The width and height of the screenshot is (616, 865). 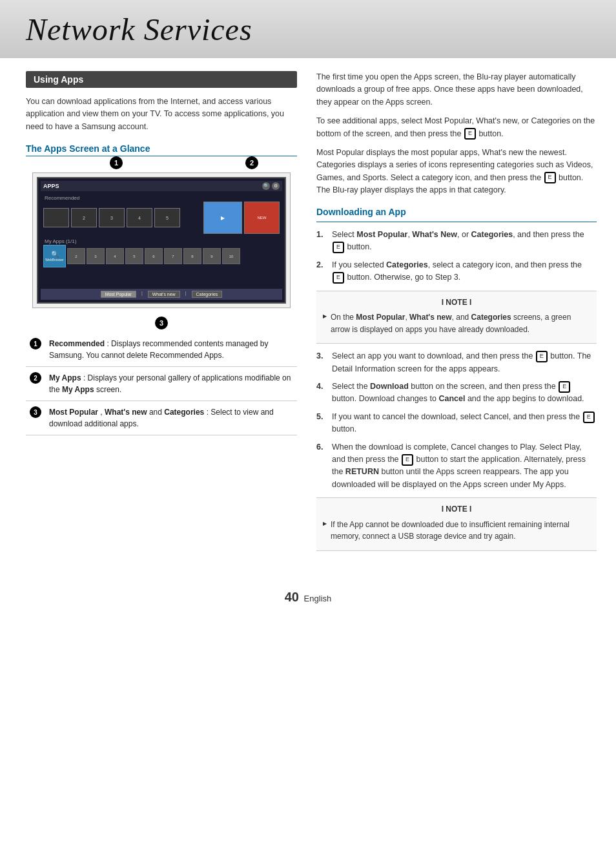 What do you see at coordinates (322, 271) in the screenshot?
I see `step-2-num: 2.` at bounding box center [322, 271].